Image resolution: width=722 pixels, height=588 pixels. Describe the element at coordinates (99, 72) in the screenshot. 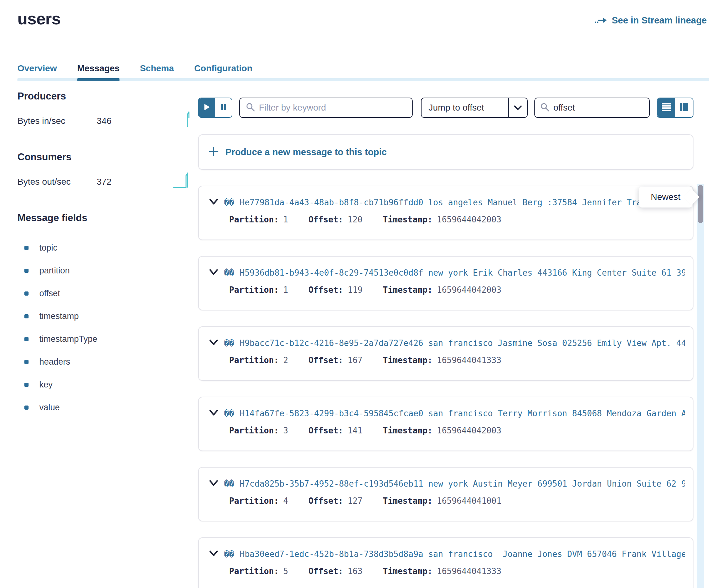

I see `tab-messages: Messages` at that location.